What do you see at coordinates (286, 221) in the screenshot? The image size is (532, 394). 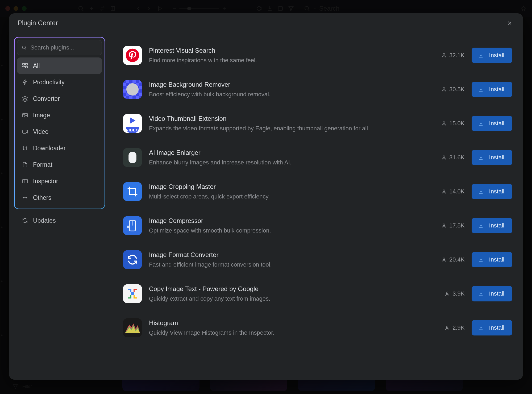 I see `plugin-name: Image Compressor` at bounding box center [286, 221].